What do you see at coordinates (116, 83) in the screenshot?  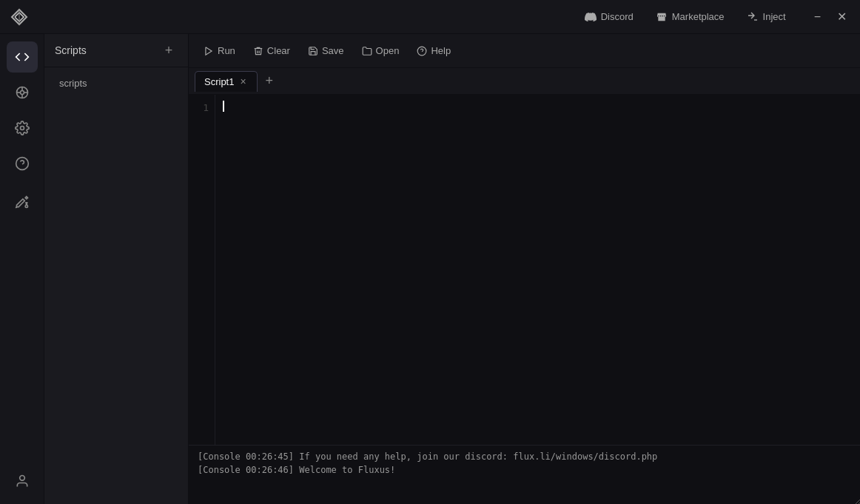 I see `list-item: scripts` at bounding box center [116, 83].